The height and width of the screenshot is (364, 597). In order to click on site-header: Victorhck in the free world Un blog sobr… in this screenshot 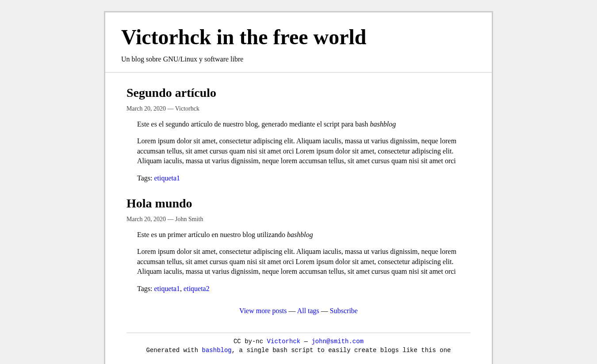, I will do `click(298, 42)`.